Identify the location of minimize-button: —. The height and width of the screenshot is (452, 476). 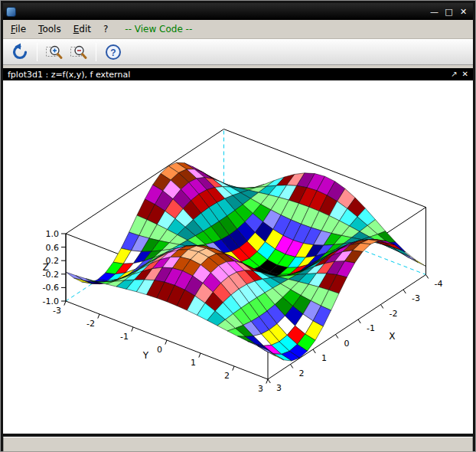
(435, 12).